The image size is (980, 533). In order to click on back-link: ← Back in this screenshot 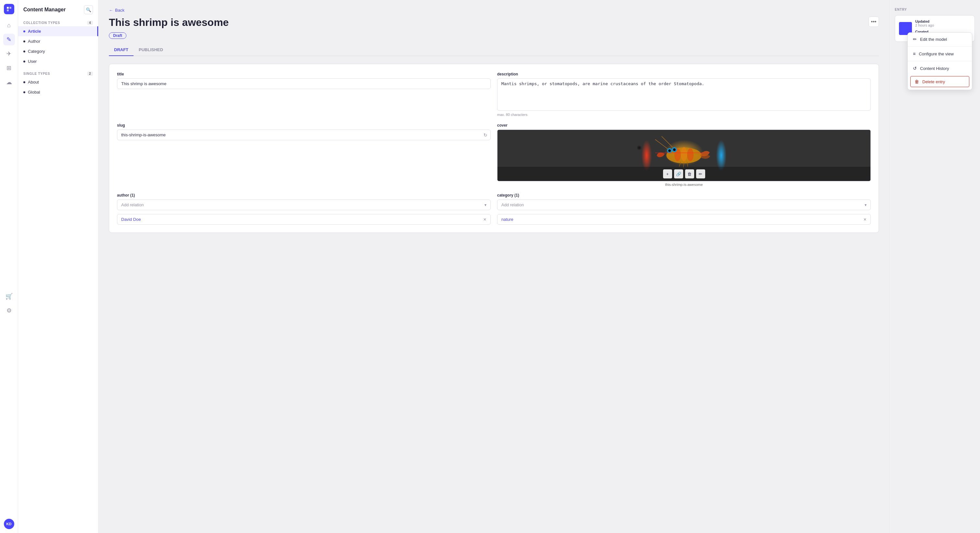, I will do `click(494, 10)`.